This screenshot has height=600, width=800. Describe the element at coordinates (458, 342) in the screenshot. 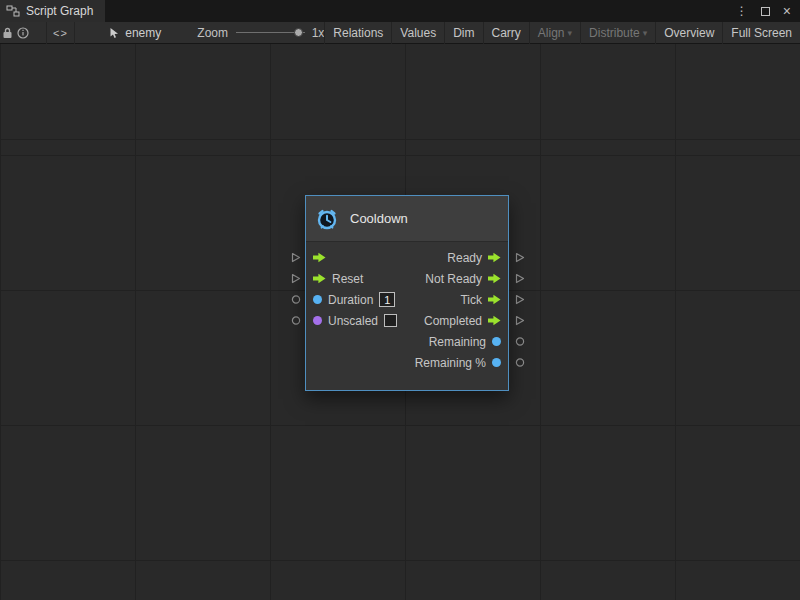

I see `port-label: Remaining` at that location.